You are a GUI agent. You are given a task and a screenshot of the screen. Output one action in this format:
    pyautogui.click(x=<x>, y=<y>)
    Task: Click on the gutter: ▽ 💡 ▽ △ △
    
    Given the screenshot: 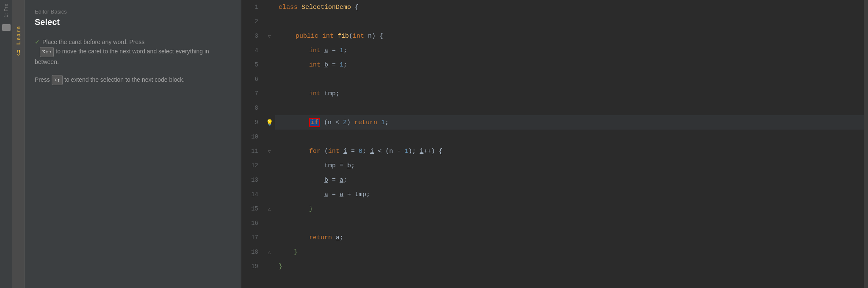 What is the action you would take?
    pyautogui.click(x=269, y=144)
    